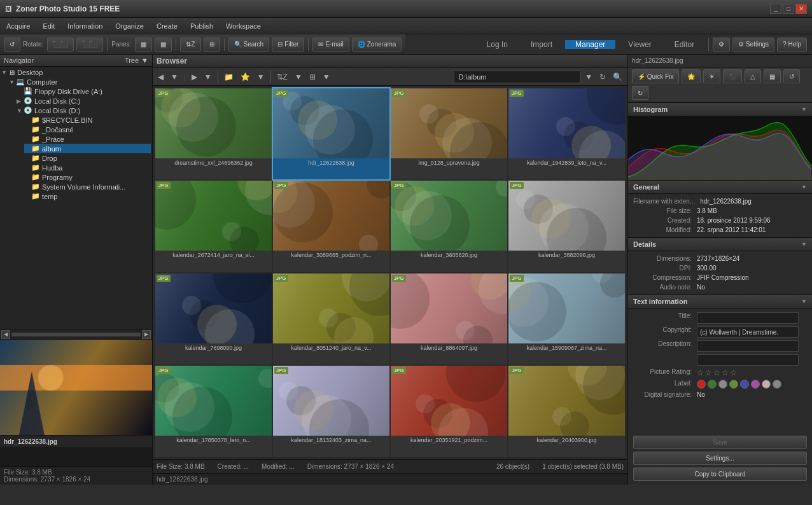  I want to click on star-2: ☆, so click(709, 373).